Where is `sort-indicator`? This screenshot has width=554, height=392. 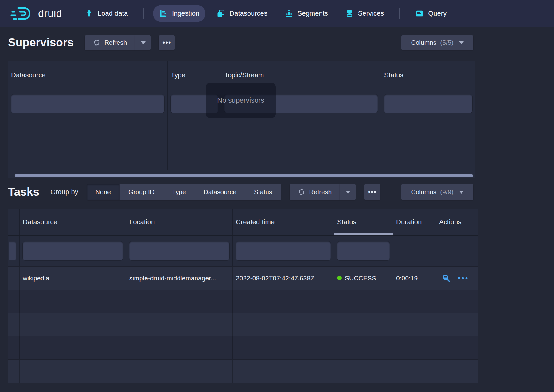
sort-indicator is located at coordinates (364, 234).